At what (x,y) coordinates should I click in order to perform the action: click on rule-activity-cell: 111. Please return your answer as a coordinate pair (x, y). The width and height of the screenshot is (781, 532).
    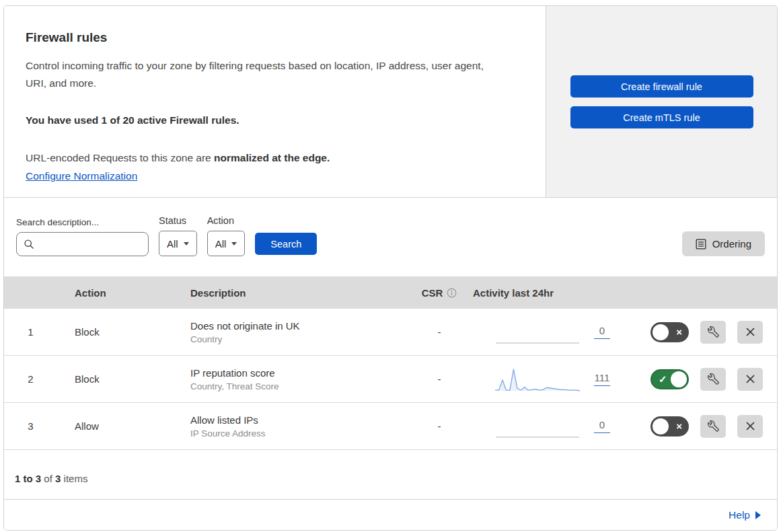
    Looking at the image, I should click on (554, 379).